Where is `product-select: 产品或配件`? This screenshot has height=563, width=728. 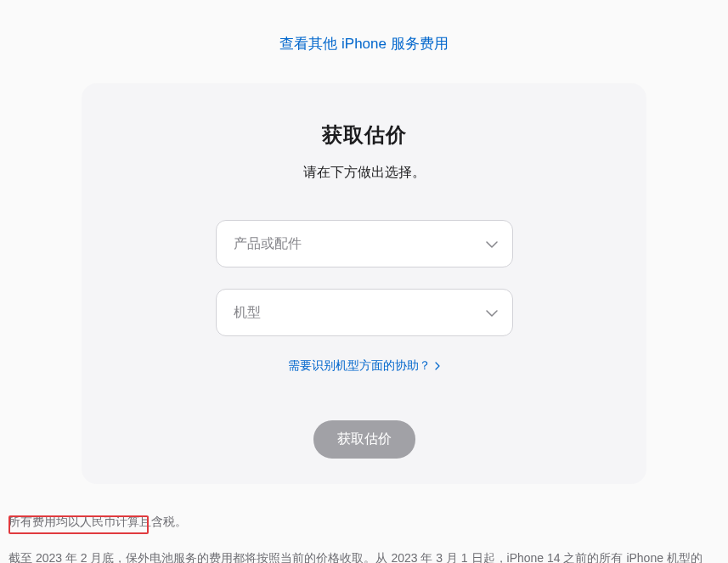 product-select: 产品或配件 is located at coordinates (364, 244).